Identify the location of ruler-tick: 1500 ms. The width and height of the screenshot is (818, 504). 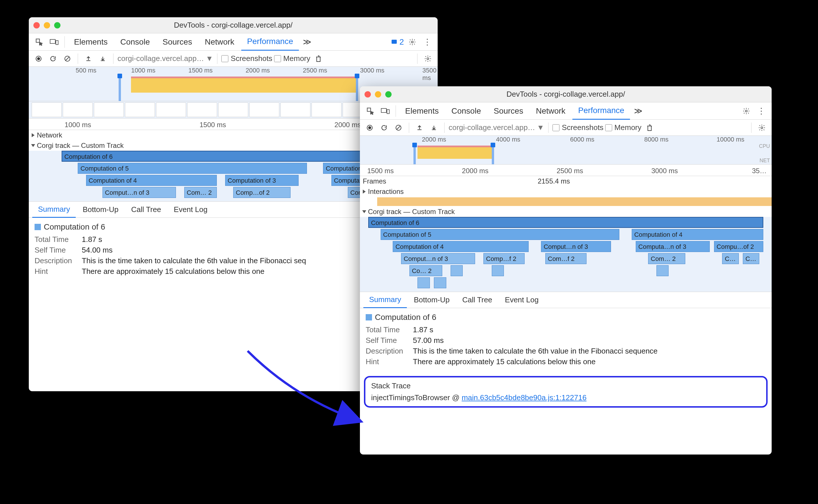
(213, 125).